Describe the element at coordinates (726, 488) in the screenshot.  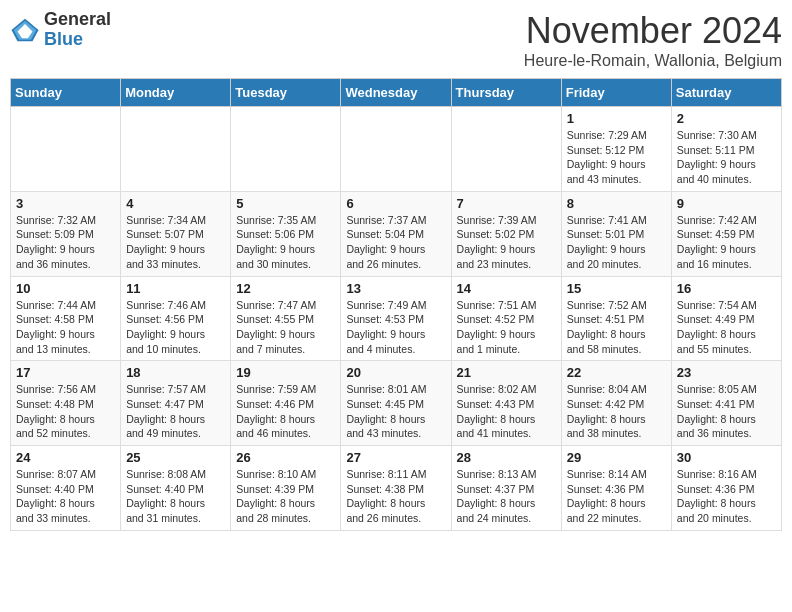
I see `calendar-cell: 30Sunrise: 8:16 AM Sunset: 4:36 PM Dayli…` at that location.